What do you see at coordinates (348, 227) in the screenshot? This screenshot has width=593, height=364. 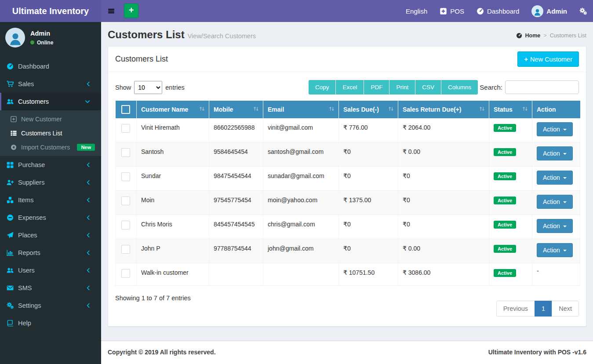 I see `table-row: Chris Moris 845457454545 chris@gmail.com…` at bounding box center [348, 227].